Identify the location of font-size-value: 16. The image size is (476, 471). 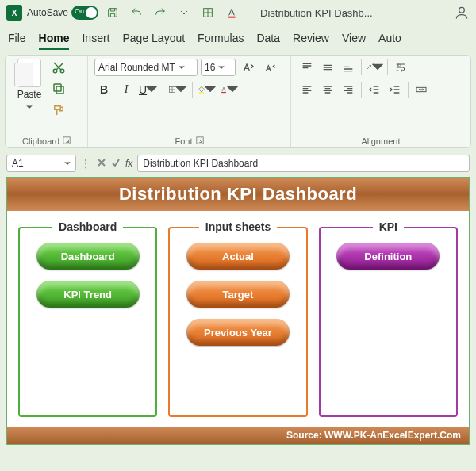
(209, 67).